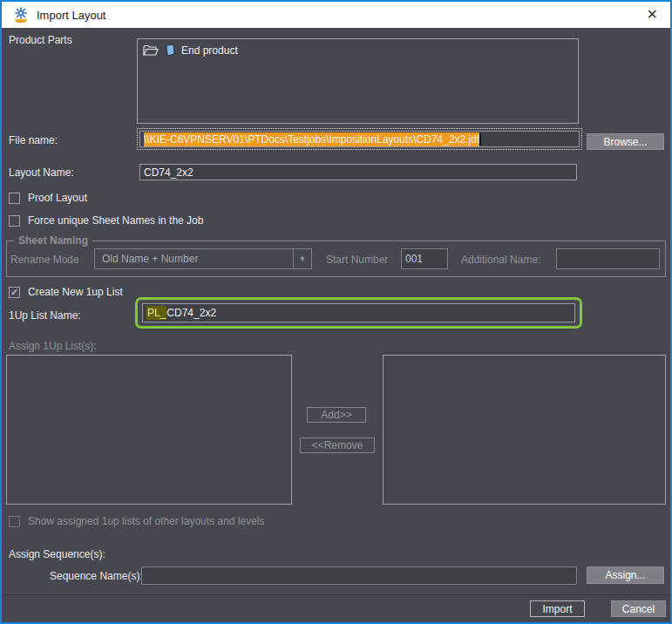 This screenshot has width=672, height=624. I want to click on sequence-names-label: Sequence Name(s):, so click(96, 576).